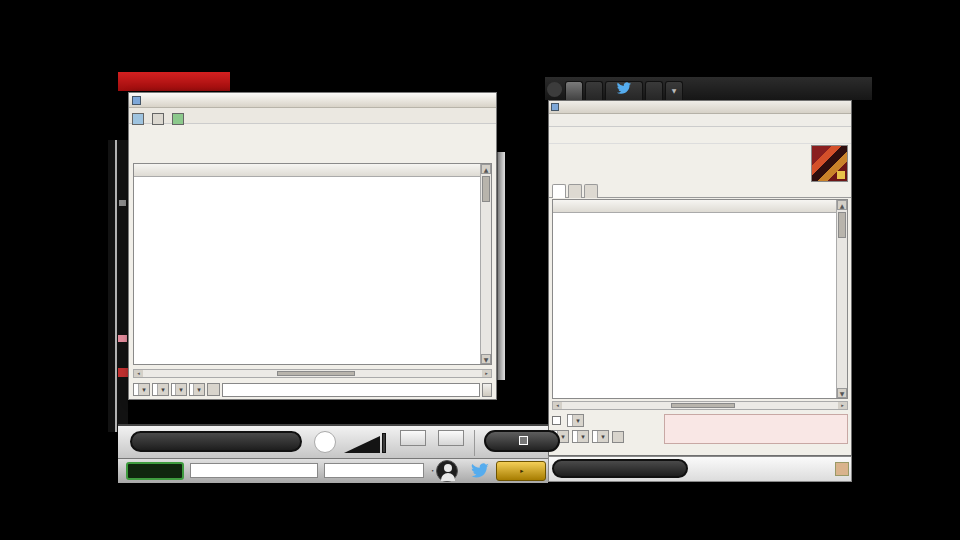 Image resolution: width=960 pixels, height=540 pixels. What do you see at coordinates (591, 191) in the screenshot?
I see `tab-view-log` at bounding box center [591, 191].